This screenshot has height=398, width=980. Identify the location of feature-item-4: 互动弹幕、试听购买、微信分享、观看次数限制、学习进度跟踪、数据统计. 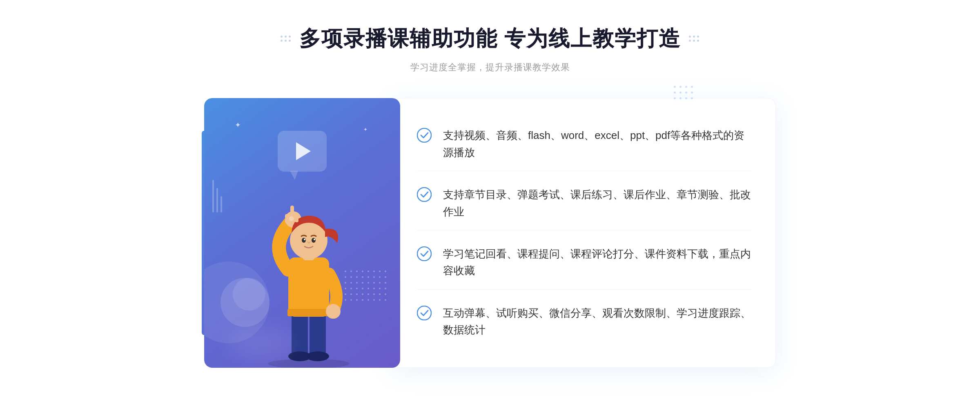
(584, 322).